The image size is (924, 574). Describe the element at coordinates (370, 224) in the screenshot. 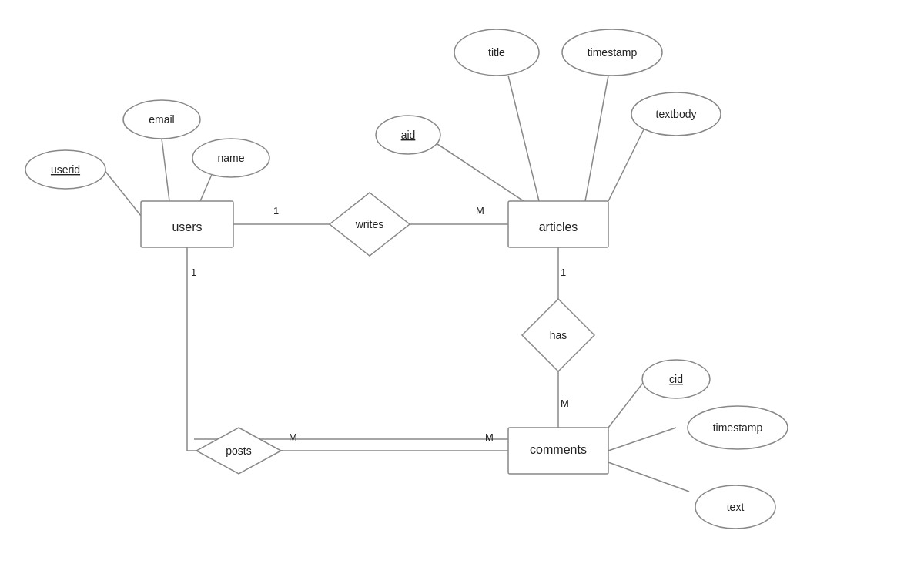

I see `rel-writes-label: writes` at that location.